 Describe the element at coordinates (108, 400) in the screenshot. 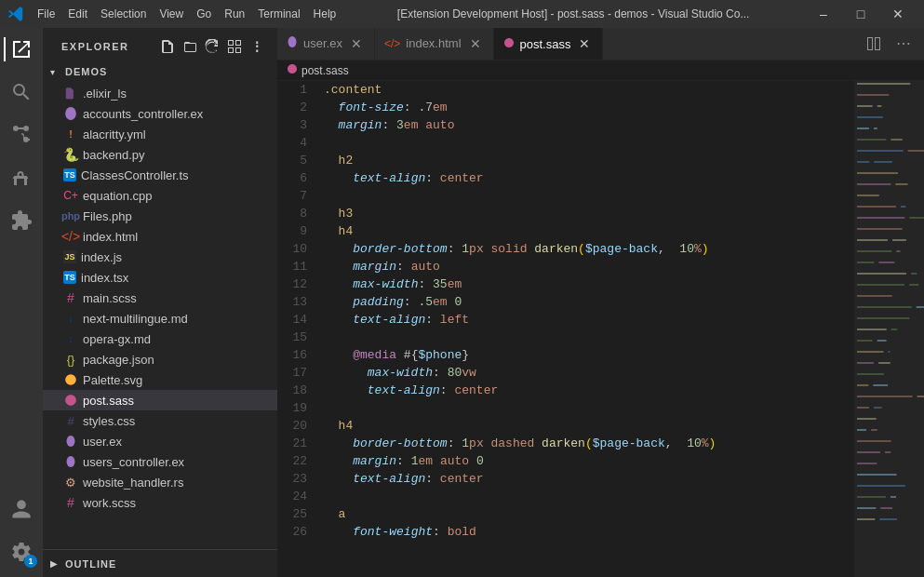

I see `tree-item-name: post.sass` at that location.